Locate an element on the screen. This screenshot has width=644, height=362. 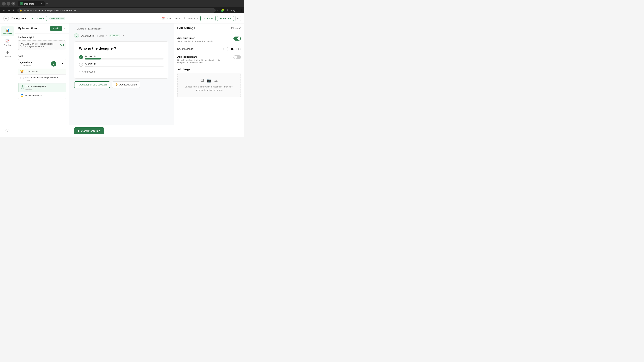
back-to-quiz-link: ← Back to all quiz questions is located at coordinates (122, 29).